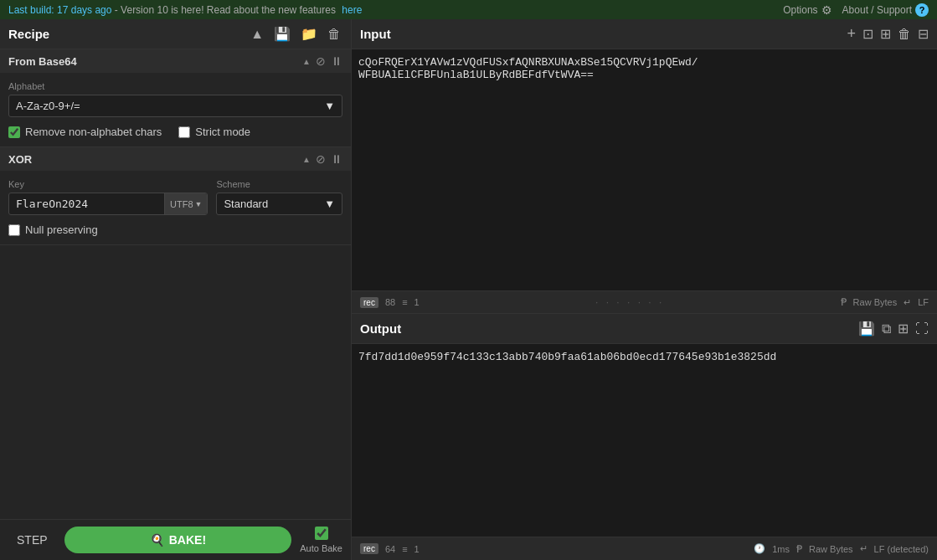  What do you see at coordinates (176, 105) in the screenshot?
I see `alphabet-dropdown: A-Za-z0-9+/= ▼` at bounding box center [176, 105].